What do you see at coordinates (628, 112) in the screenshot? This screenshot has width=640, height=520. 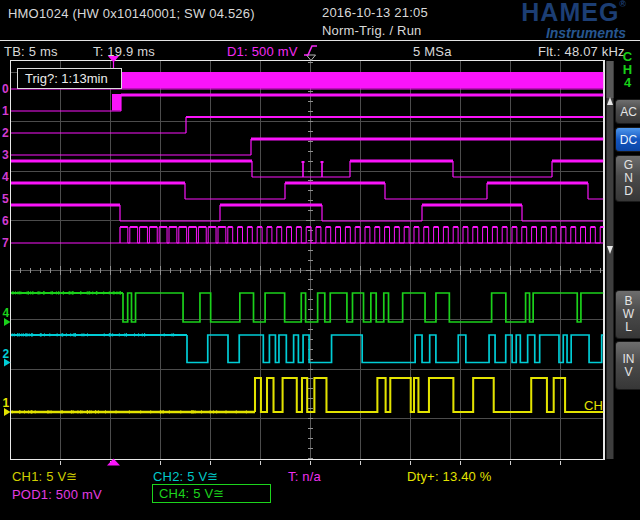 I see `ac-button-label: AC` at bounding box center [628, 112].